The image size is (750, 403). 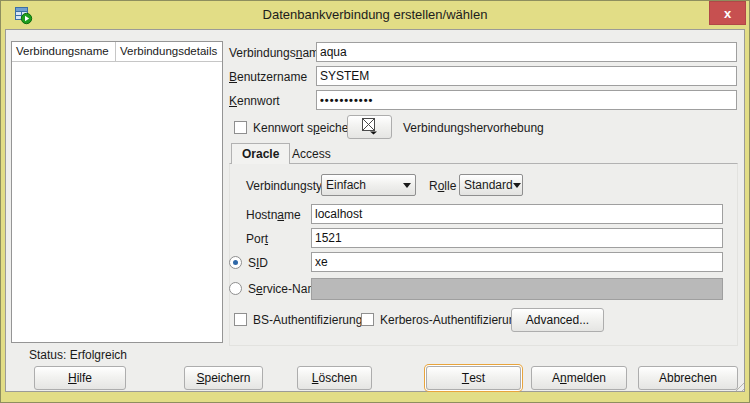 What do you see at coordinates (260, 154) in the screenshot?
I see `tab-oracle: Oracle` at bounding box center [260, 154].